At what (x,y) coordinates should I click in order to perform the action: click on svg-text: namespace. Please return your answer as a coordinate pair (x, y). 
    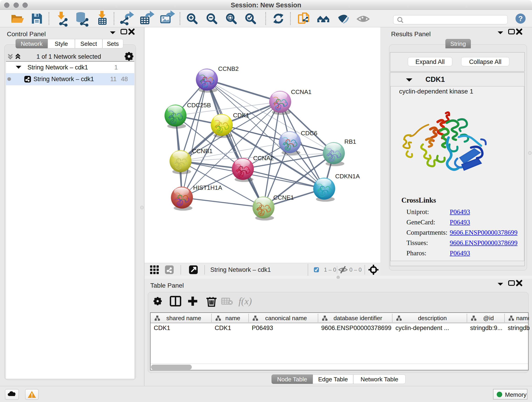
    Looking at the image, I should click on (523, 318).